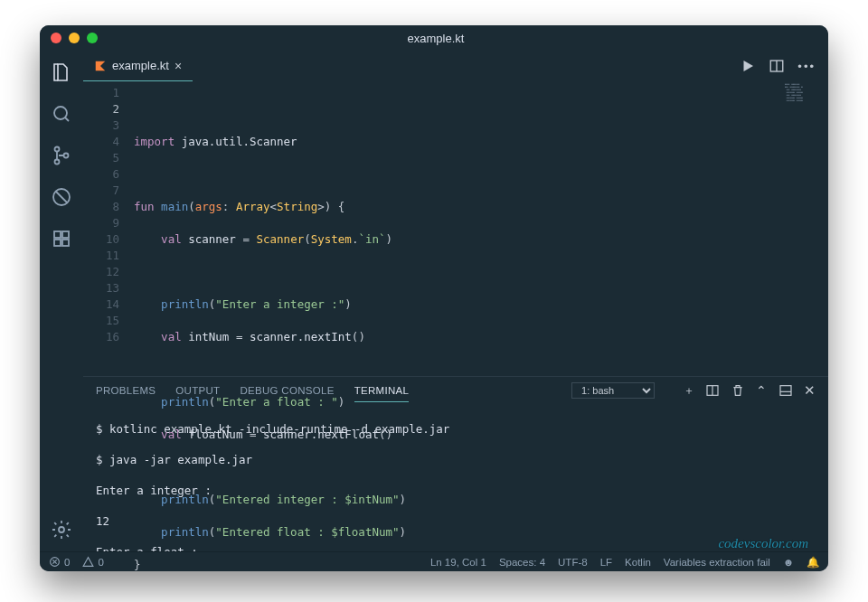 The image size is (868, 602). Describe the element at coordinates (100, 66) in the screenshot. I see `kotlin-file-icon` at that location.